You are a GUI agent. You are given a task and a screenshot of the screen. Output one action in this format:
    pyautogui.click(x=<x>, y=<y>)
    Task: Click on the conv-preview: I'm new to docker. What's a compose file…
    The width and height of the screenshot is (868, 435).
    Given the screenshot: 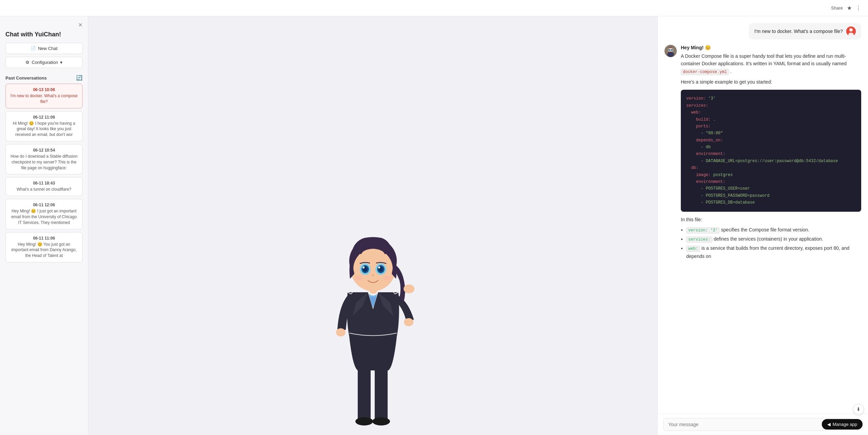 What is the action you would take?
    pyautogui.click(x=44, y=99)
    